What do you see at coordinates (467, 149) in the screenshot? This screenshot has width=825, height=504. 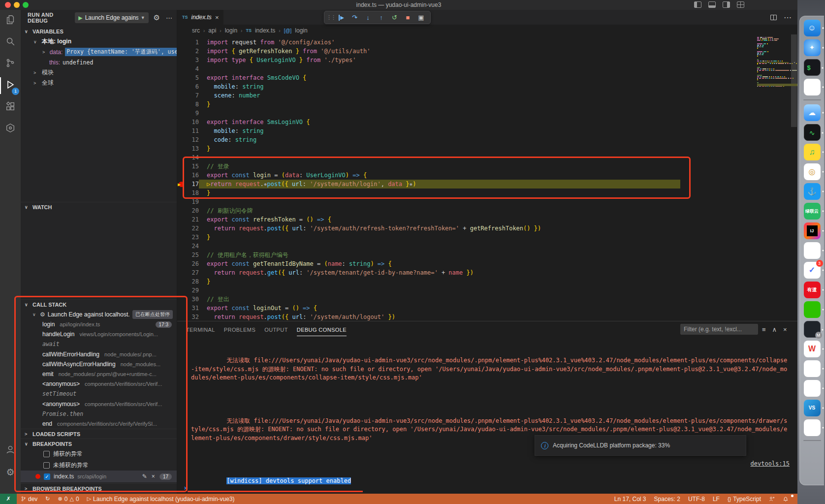 I see `code-line: 13 }` at bounding box center [467, 149].